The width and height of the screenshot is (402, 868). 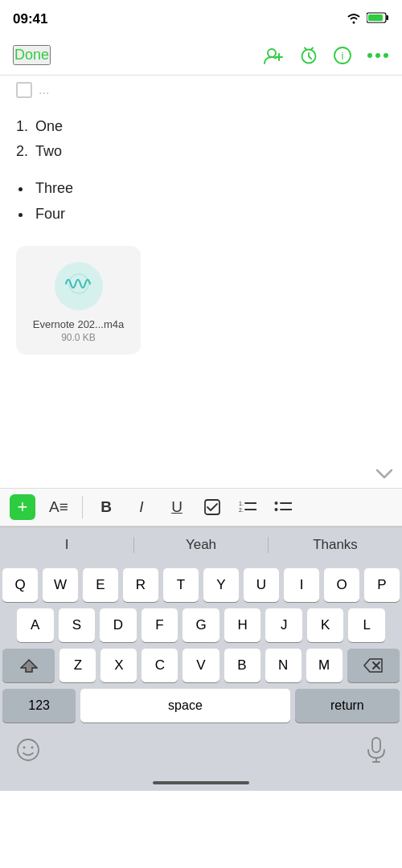 I want to click on key-v: V, so click(x=201, y=665).